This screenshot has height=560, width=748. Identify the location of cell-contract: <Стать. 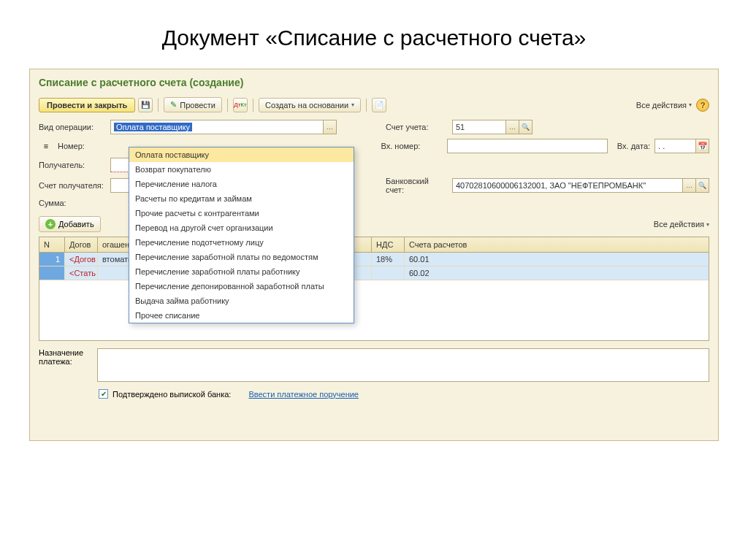
(82, 273).